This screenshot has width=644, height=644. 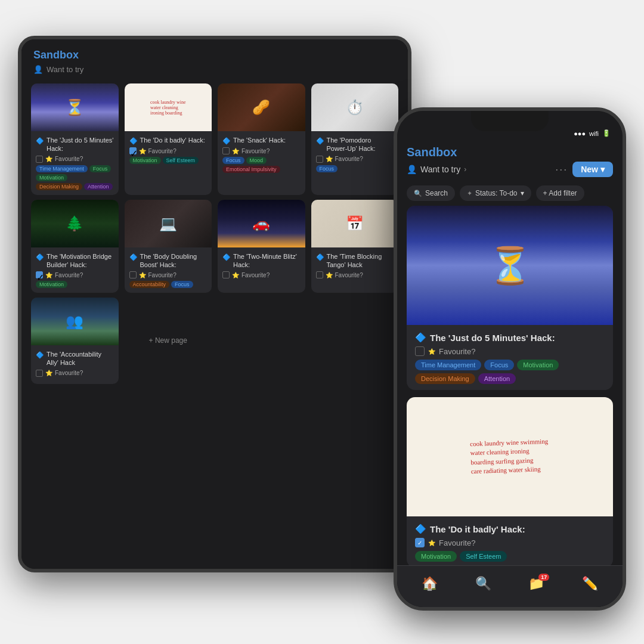 What do you see at coordinates (510, 298) in the screenshot?
I see `phone-card-just-do-5: ⏳ 🔷 The 'Just do 5 Minutes' Hack: ⭐ Favo…` at bounding box center [510, 298].